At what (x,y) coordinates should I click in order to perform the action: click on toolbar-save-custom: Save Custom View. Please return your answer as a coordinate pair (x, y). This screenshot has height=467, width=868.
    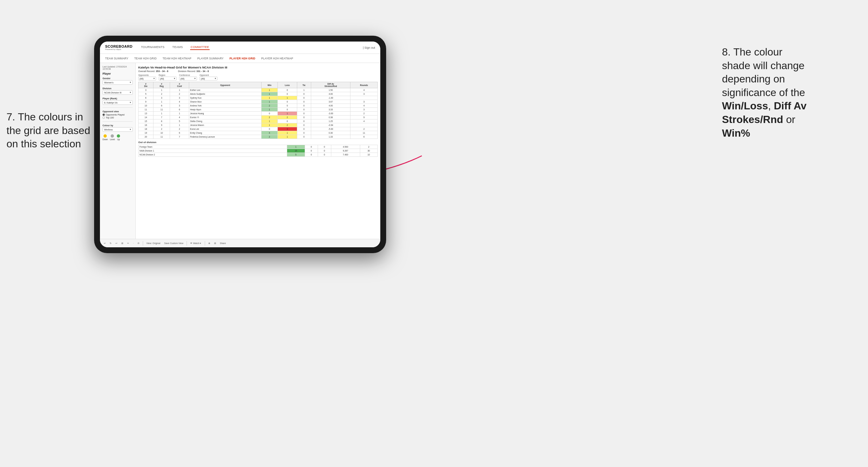
    Looking at the image, I should click on (174, 243).